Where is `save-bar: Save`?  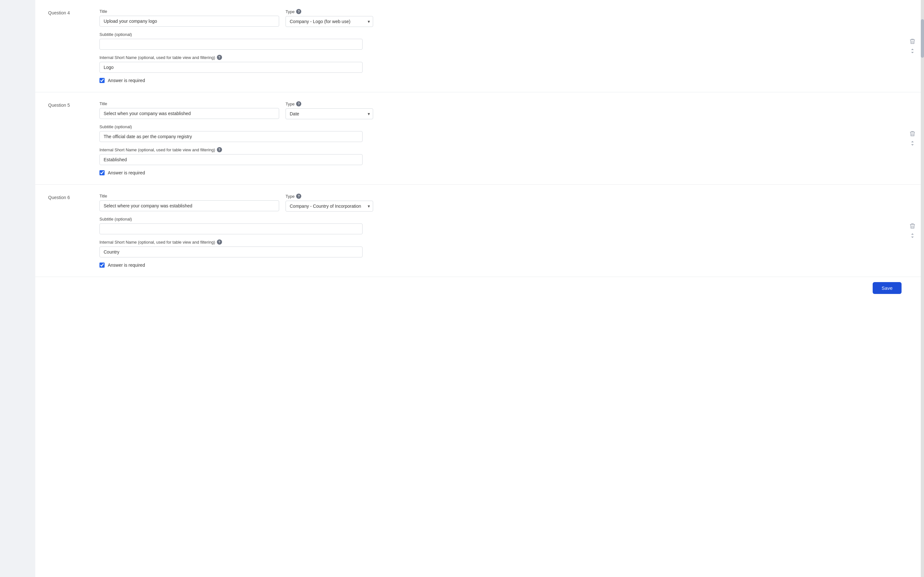
save-bar: Save is located at coordinates (478, 288).